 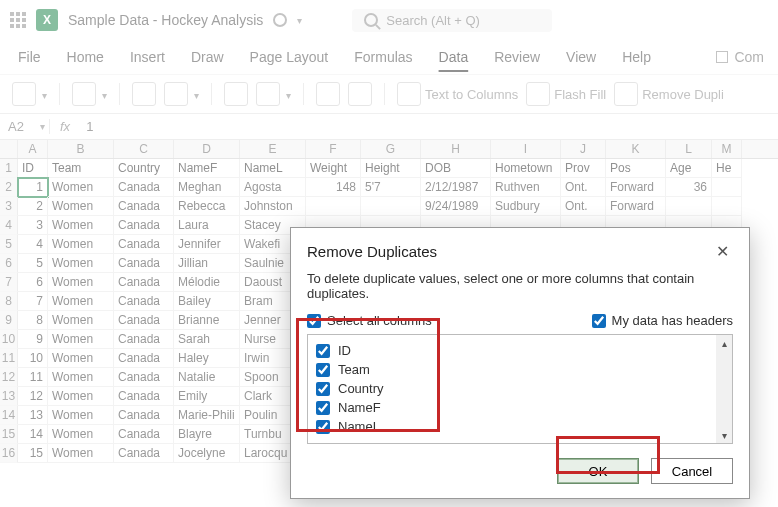 I want to click on row-header: 13, so click(x=9, y=396).